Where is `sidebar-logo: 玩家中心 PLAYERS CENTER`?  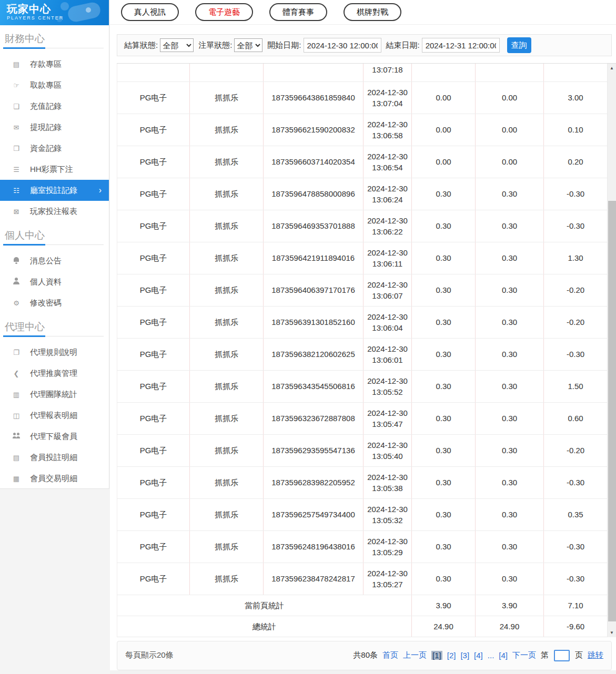 sidebar-logo: 玩家中心 PLAYERS CENTER is located at coordinates (55, 13).